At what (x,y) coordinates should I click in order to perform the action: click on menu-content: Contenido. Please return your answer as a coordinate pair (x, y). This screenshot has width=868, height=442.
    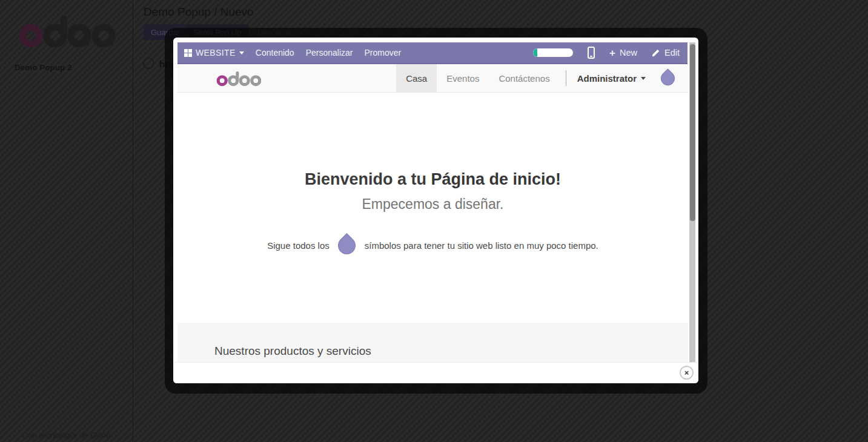
    Looking at the image, I should click on (275, 53).